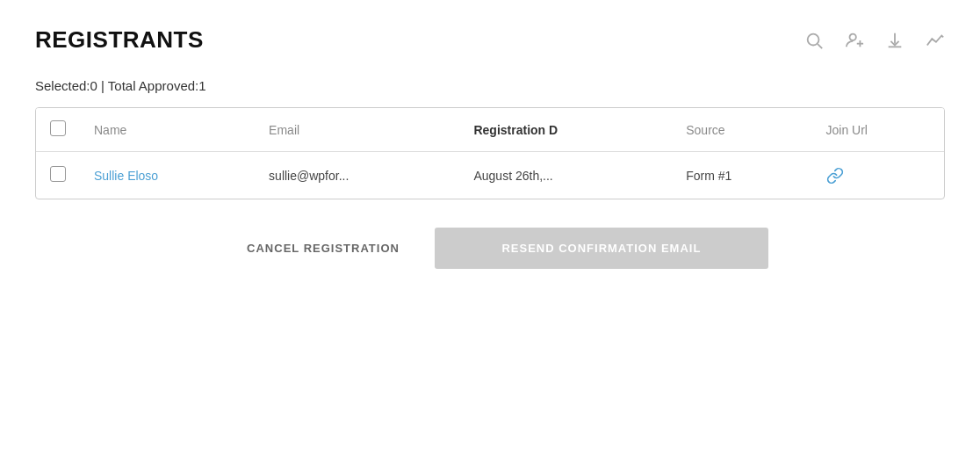 This screenshot has height=449, width=980. What do you see at coordinates (119, 40) in the screenshot?
I see `page-title: REGISTRANTS` at bounding box center [119, 40].